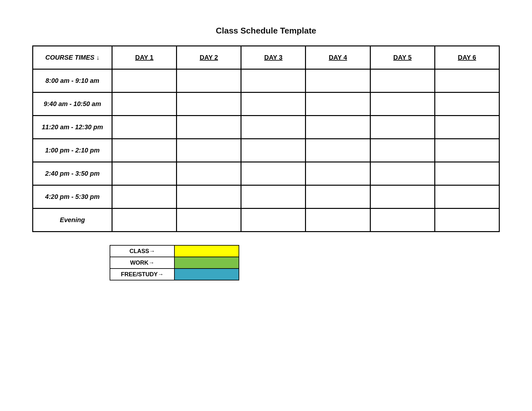 The image size is (532, 411). Describe the element at coordinates (73, 104) in the screenshot. I see `time-label: 9:40 am - 10:50 am` at that location.